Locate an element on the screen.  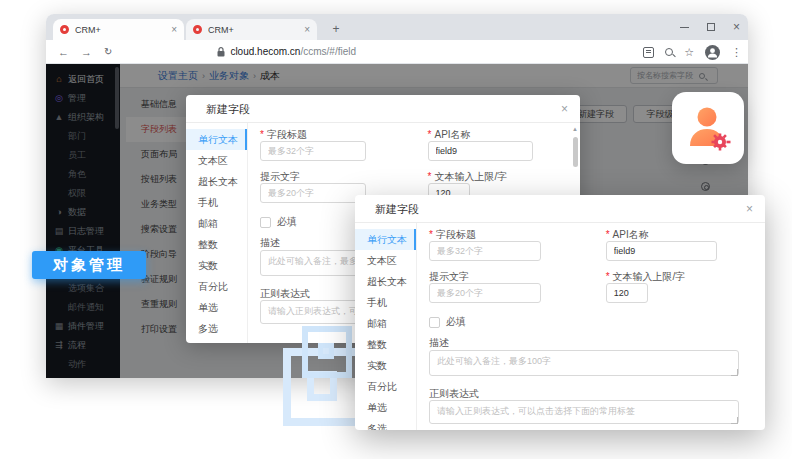
scroll-up-icon: ▲ is located at coordinates (575, 129).